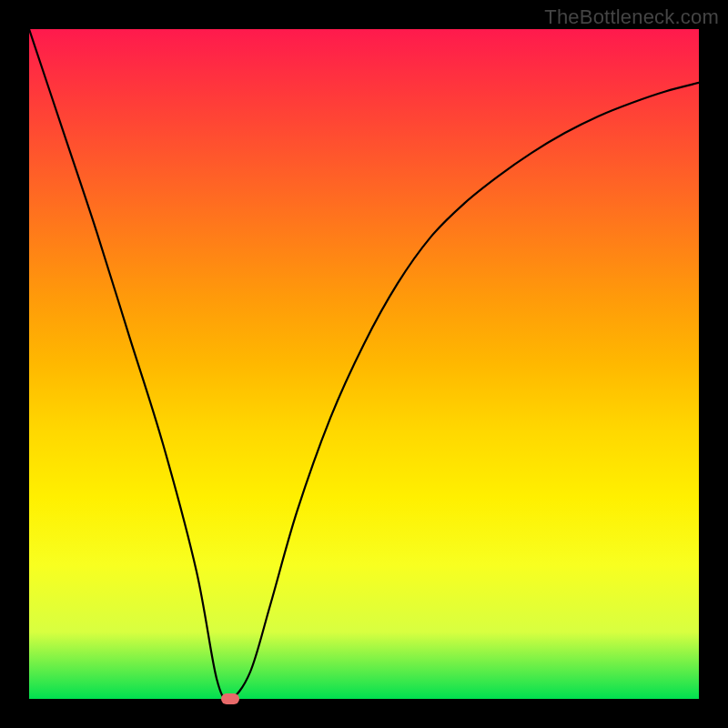  Describe the element at coordinates (632, 17) in the screenshot. I see `watermark-text: TheBottleneck.com` at that location.